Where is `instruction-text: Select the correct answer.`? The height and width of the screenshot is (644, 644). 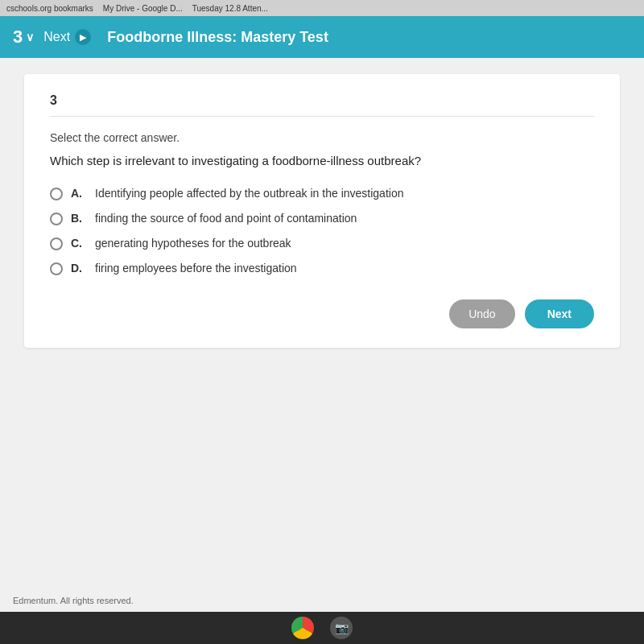 instruction-text: Select the correct answer. is located at coordinates (322, 138).